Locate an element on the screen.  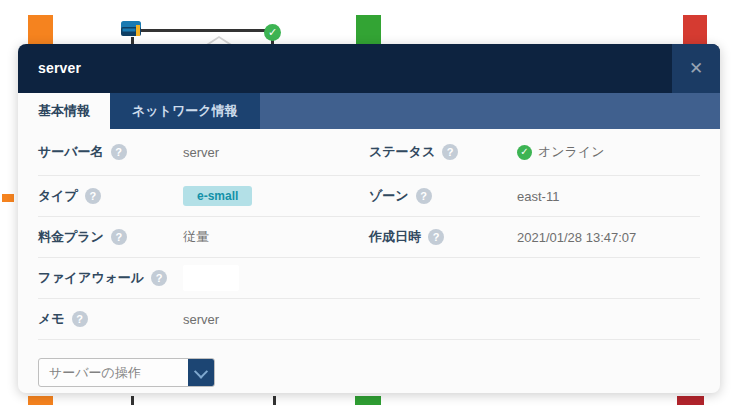
field-row: メモ ? server is located at coordinates (369, 320).